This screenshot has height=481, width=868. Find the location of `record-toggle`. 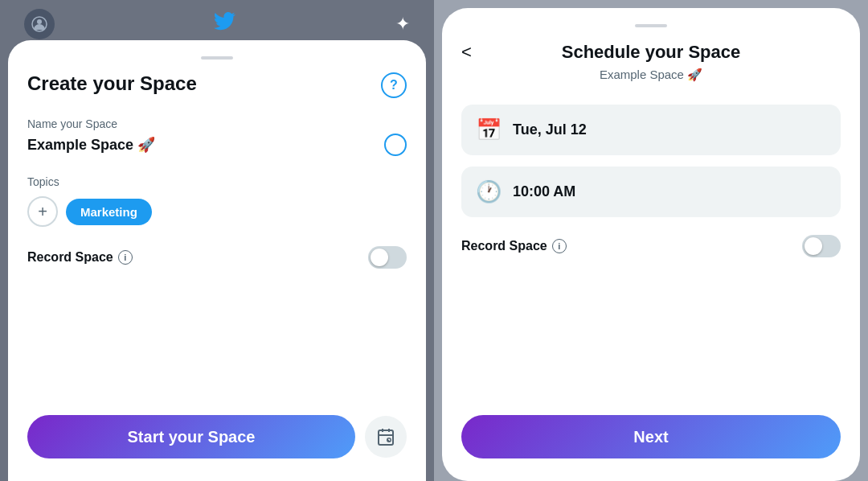

record-toggle is located at coordinates (387, 257).